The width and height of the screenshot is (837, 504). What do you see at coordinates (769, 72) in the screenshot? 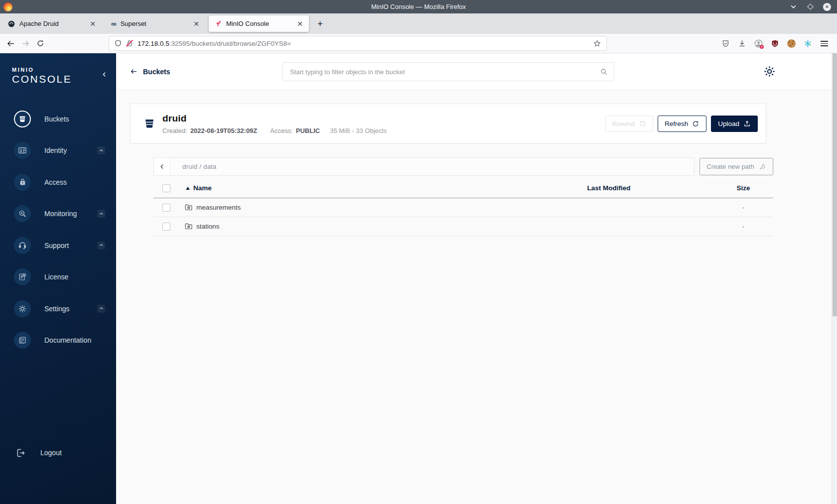
I see `console-settings-gear-icon` at bounding box center [769, 72].